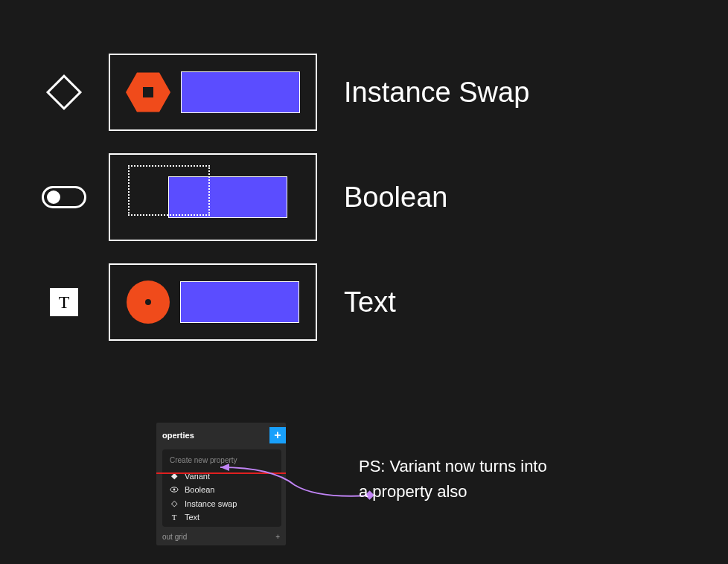 The height and width of the screenshot is (564, 728). Describe the element at coordinates (213, 92) in the screenshot. I see `instance-swap-preview` at that location.